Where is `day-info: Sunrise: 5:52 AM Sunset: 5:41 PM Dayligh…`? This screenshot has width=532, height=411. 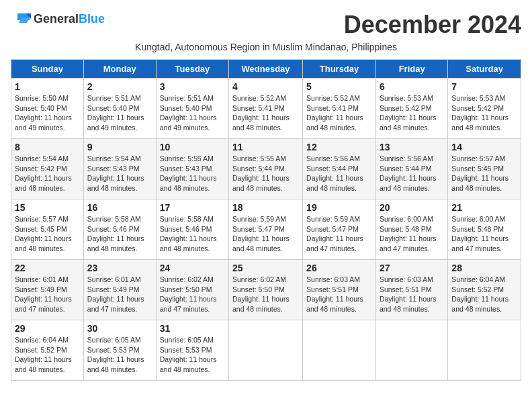 day-info: Sunrise: 5:52 AM Sunset: 5:41 PM Dayligh… is located at coordinates (266, 113).